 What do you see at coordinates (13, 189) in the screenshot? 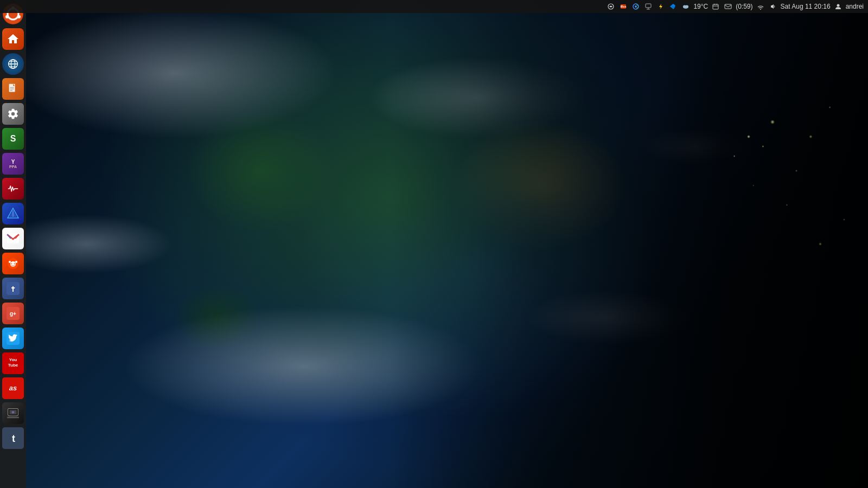
I see `sidebar-item-pulseaudio` at bounding box center [13, 189].